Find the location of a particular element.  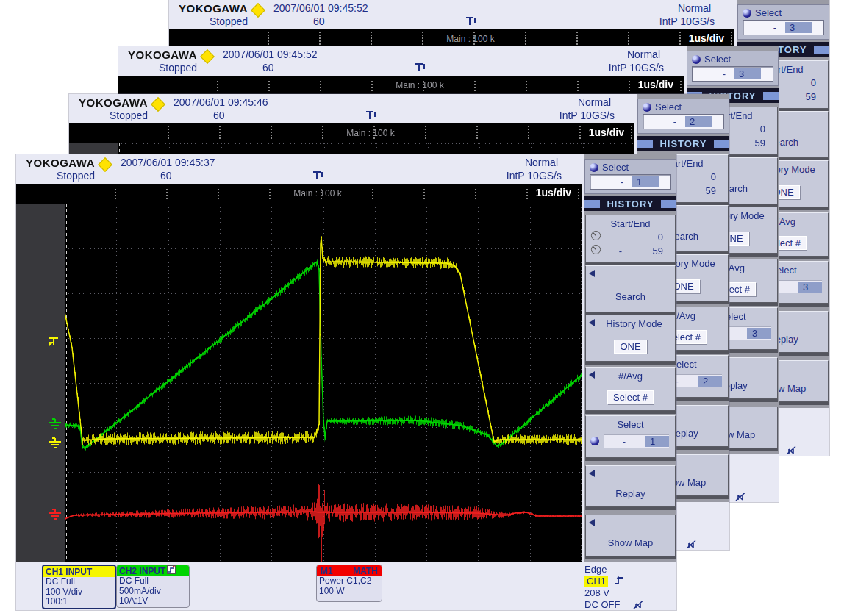

trigger-source: CH1 is located at coordinates (596, 581).